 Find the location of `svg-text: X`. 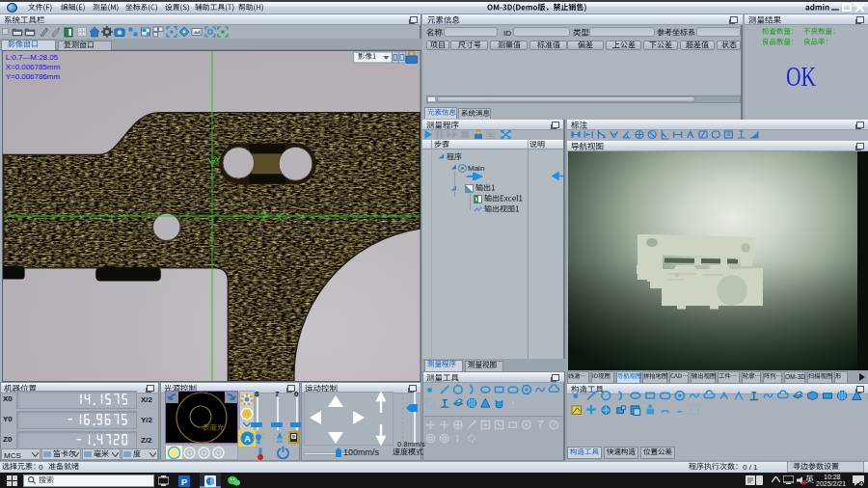

svg-text: X is located at coordinates (280, 216).